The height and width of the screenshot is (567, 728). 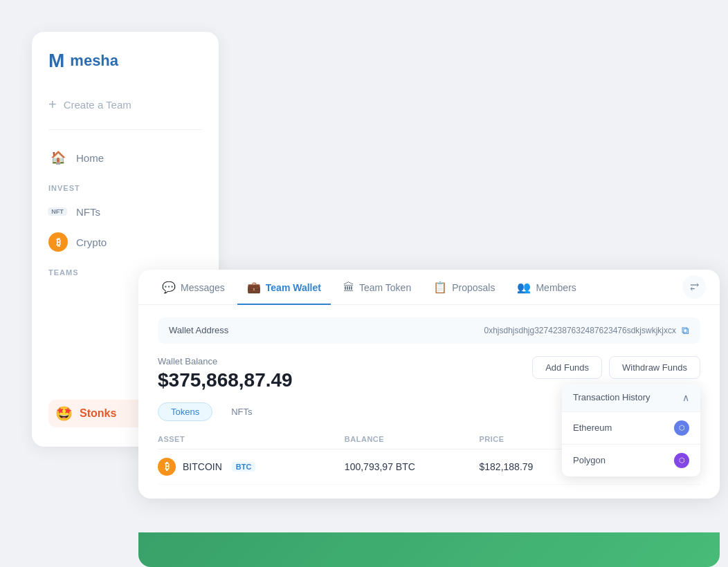 What do you see at coordinates (655, 368) in the screenshot?
I see `withdraw-funds-button: Withdraw Funds` at bounding box center [655, 368].